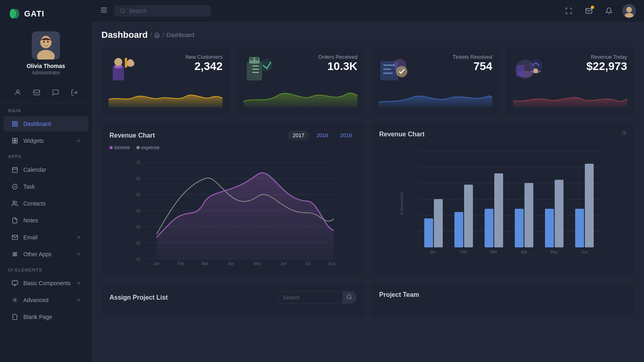  What do you see at coordinates (46, 237) in the screenshot?
I see `sidebar-item-email: Email +` at bounding box center [46, 237].